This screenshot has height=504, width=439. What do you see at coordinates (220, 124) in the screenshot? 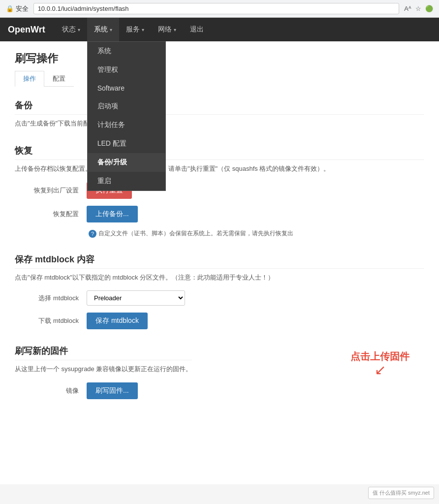
I see `backup-section-desc: 点击"生成备份"下载当前配置` at bounding box center [220, 124].